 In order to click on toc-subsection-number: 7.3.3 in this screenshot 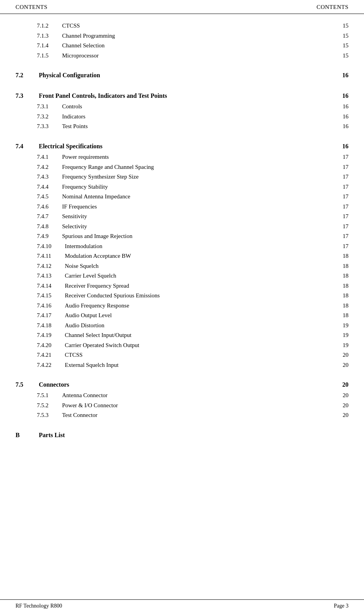, I will do `click(50, 127)`.